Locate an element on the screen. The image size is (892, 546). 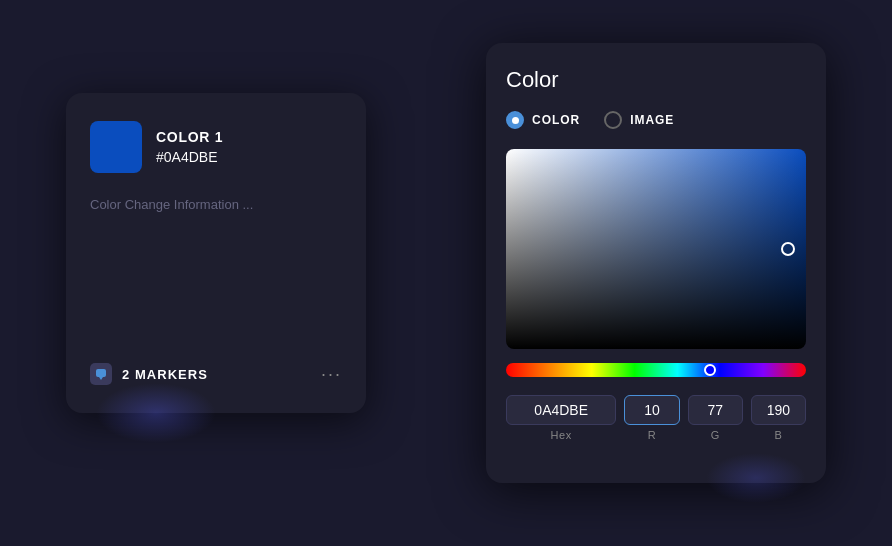
hex-input is located at coordinates (561, 410).